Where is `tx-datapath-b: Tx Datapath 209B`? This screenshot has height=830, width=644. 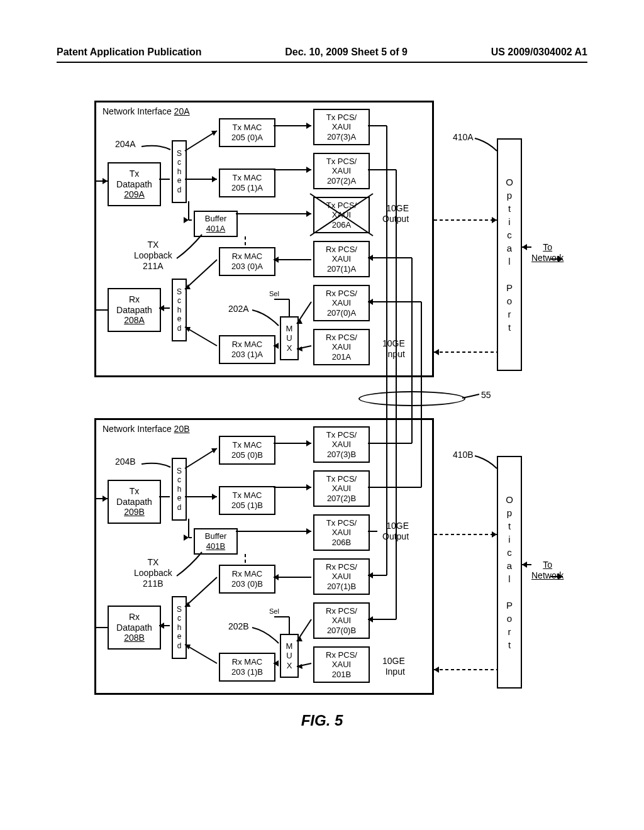
tx-datapath-b: Tx Datapath 209B is located at coordinates (135, 502).